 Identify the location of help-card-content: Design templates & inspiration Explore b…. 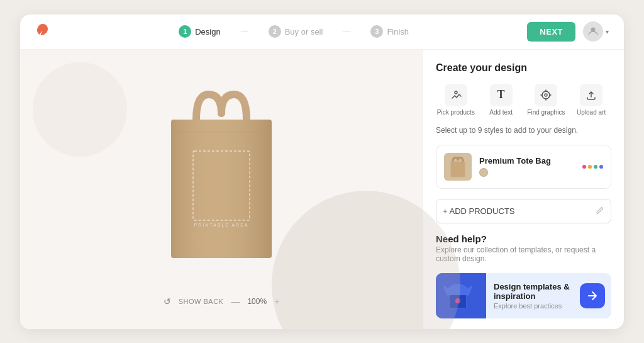
(533, 296).